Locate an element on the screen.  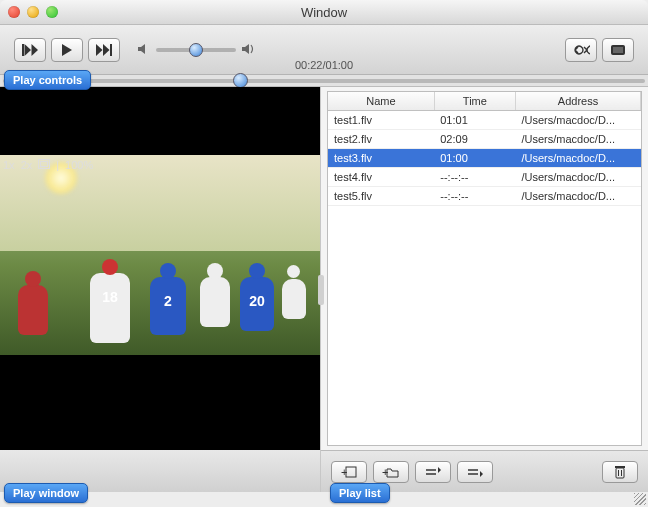
move-down-button is located at coordinates (475, 472).